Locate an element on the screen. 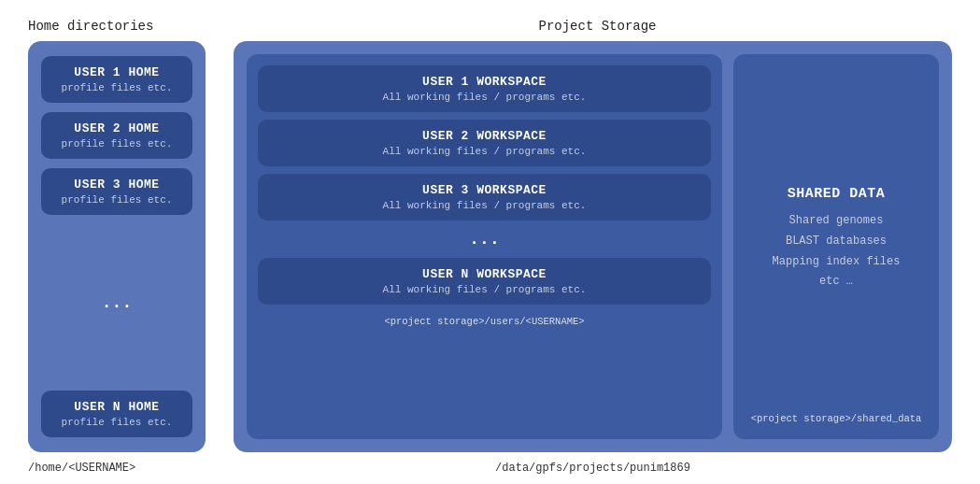  shared-item-2: BLAST databases is located at coordinates (837, 242).